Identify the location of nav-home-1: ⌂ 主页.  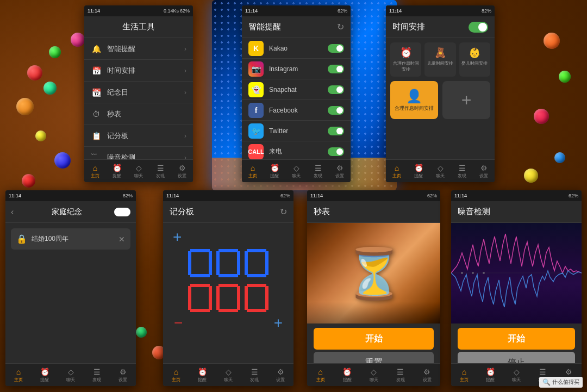
(95, 171).